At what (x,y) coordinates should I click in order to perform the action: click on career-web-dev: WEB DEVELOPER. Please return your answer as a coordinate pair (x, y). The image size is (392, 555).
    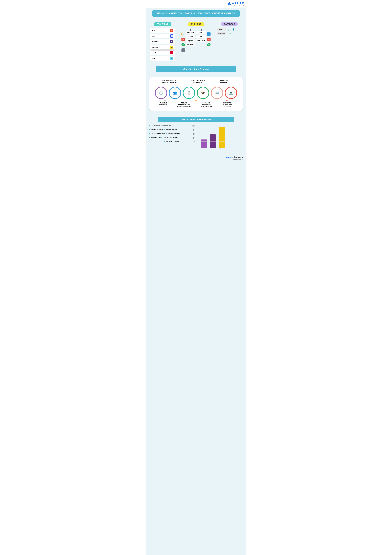
    Looking at the image, I should click on (167, 126).